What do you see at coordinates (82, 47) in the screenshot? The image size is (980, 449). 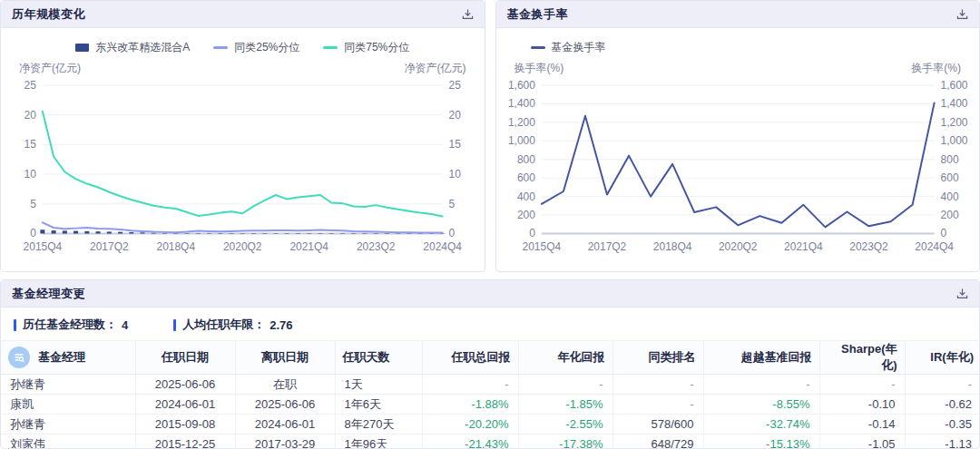 I see `legend-bar-swatch` at bounding box center [82, 47].